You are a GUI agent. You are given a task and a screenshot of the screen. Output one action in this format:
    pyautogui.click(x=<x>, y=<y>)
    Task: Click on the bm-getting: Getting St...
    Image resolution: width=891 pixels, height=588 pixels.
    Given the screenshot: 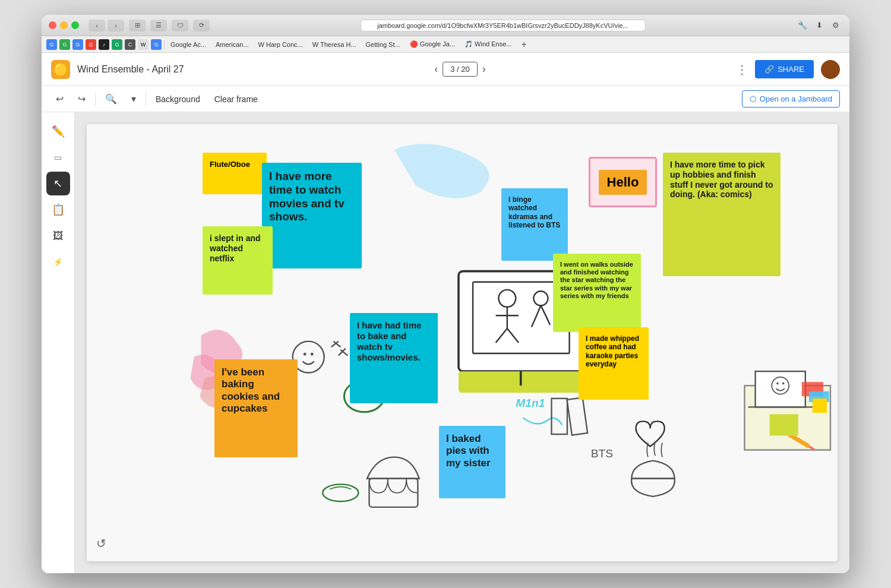 What is the action you would take?
    pyautogui.click(x=383, y=45)
    